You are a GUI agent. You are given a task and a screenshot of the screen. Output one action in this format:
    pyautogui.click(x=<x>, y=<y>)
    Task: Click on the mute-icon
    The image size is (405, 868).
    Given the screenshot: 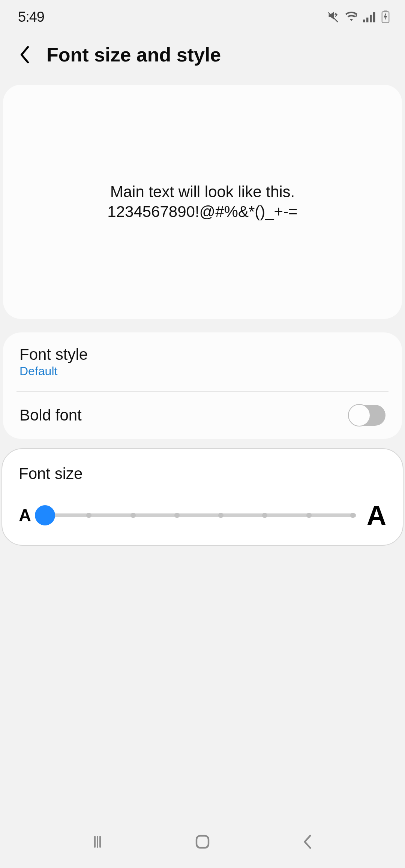 What is the action you would take?
    pyautogui.click(x=333, y=17)
    